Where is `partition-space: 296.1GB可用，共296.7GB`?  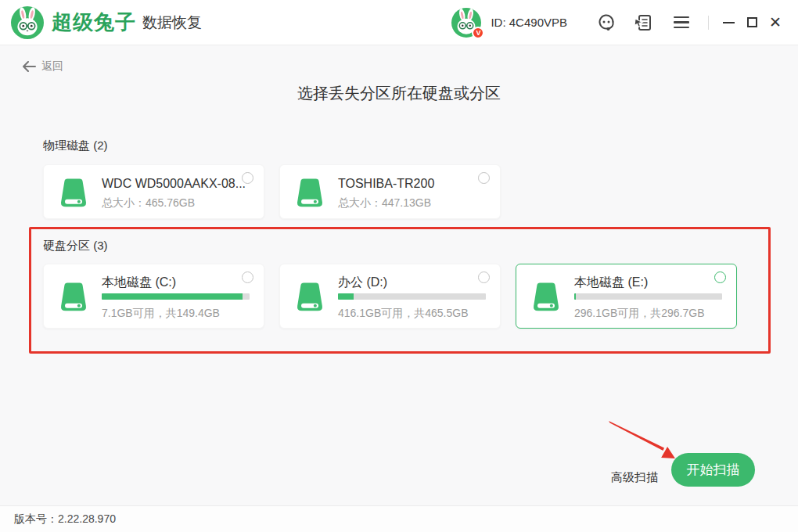
partition-space: 296.1GB可用，共296.7GB is located at coordinates (640, 314).